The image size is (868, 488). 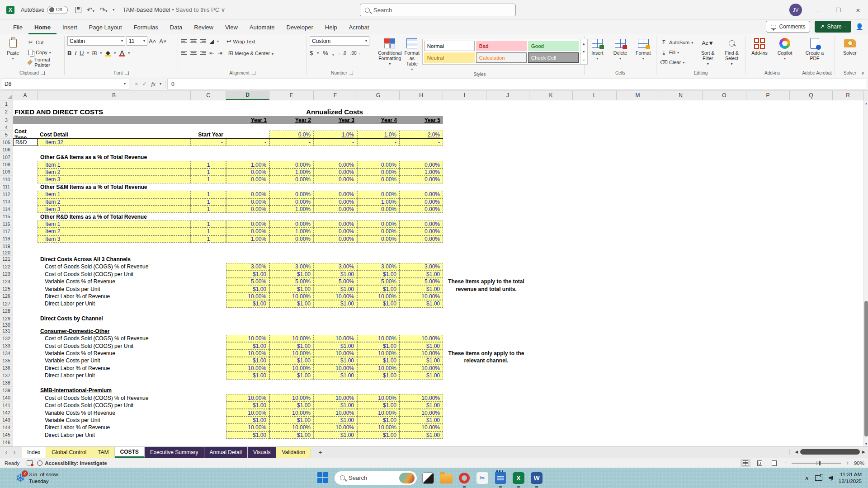 What do you see at coordinates (248, 95) in the screenshot?
I see `column-header-D: D` at bounding box center [248, 95].